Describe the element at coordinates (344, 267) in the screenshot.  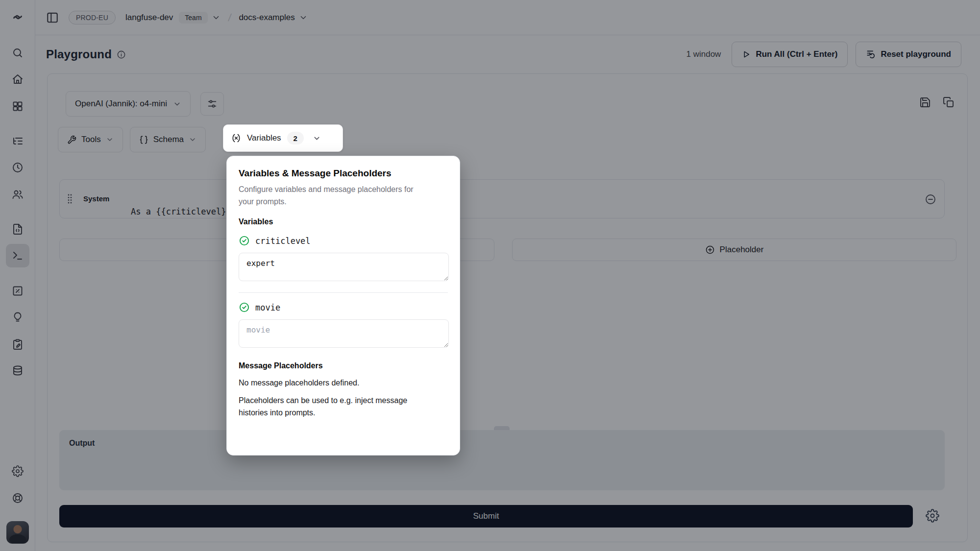
I see `variable-value-input-criticlevel: expert` at that location.